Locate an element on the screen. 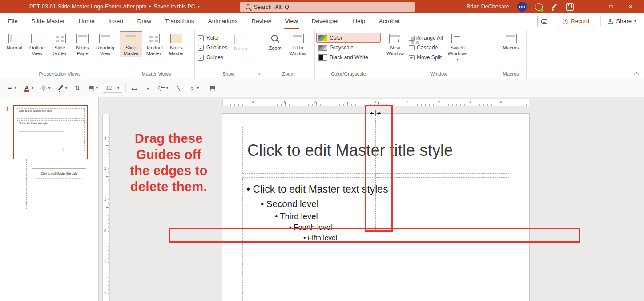 Image resolution: width=644 pixels, height=301 pixels. button-label: Grayscale is located at coordinates (342, 48).